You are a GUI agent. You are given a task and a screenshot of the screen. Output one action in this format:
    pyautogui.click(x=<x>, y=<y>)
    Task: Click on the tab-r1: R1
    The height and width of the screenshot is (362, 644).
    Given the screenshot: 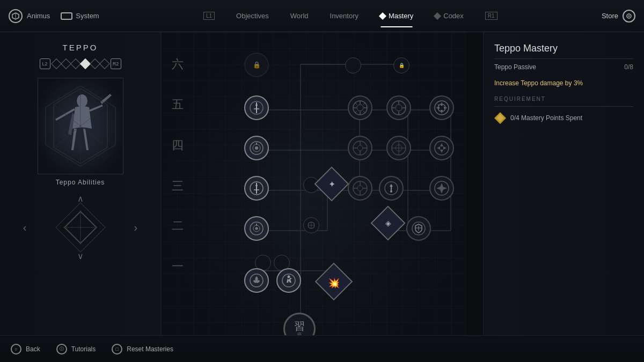 What is the action you would take?
    pyautogui.click(x=492, y=16)
    